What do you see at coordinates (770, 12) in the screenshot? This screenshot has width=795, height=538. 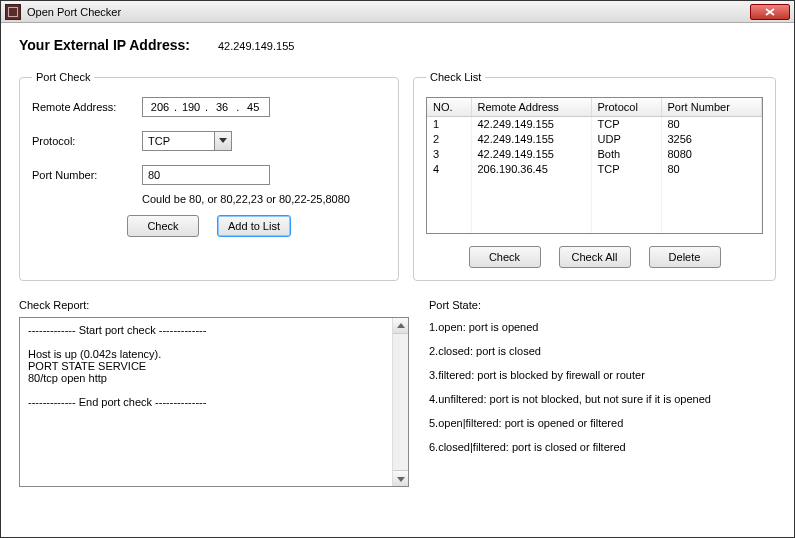 I see `close-icon` at bounding box center [770, 12].